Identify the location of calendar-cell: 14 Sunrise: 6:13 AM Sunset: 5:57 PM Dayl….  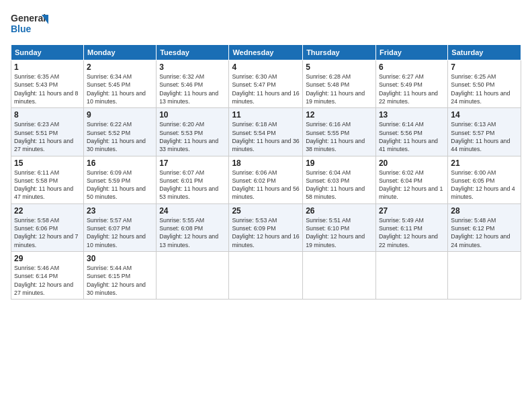
(485, 132).